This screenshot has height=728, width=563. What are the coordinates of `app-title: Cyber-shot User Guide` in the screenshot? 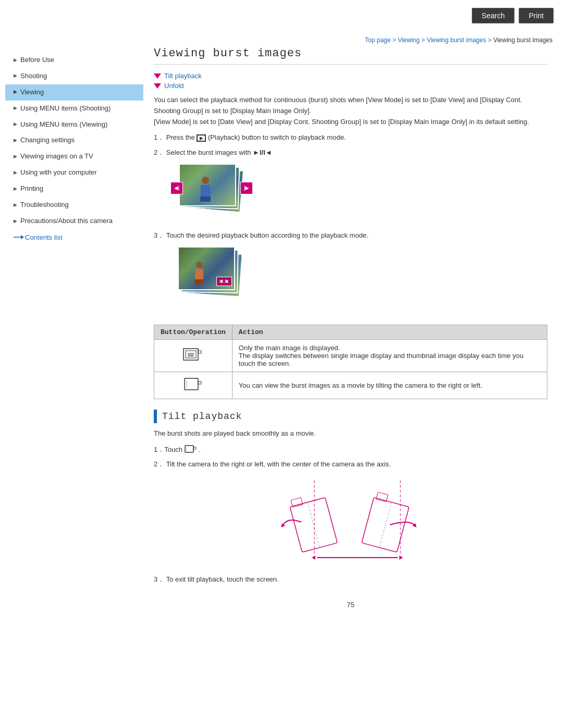 It's located at (93, 16).